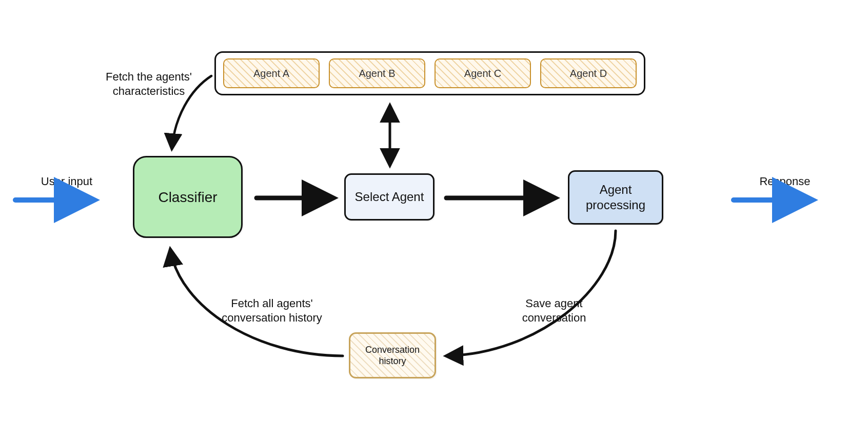  Describe the element at coordinates (272, 311) in the screenshot. I see `fetch-history-label: Fetch all agents' conversation history` at that location.